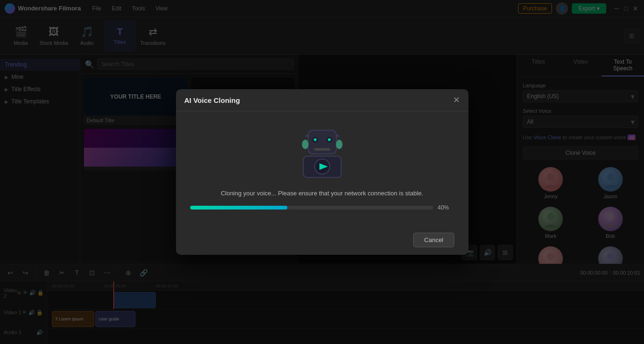 The image size is (644, 344). I want to click on progress-text: Cloning your voice... Please ensure that…, so click(322, 193).